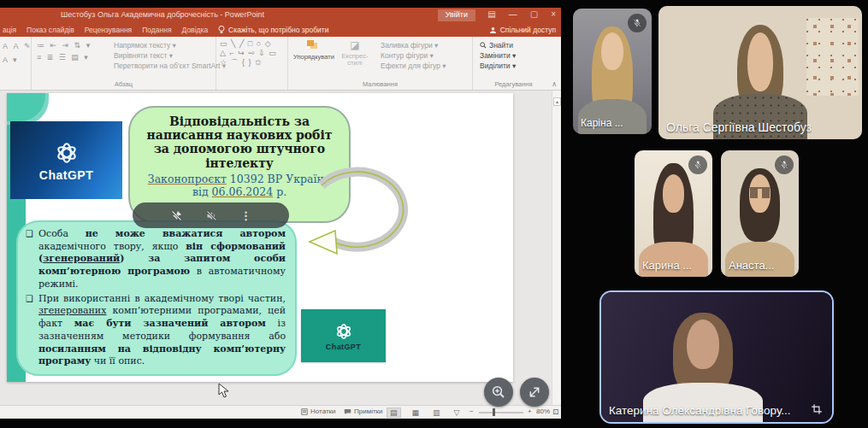 The width and height of the screenshot is (868, 428). Describe the element at coordinates (498, 66) in the screenshot. I see `select-button: Виділити ▾` at that location.